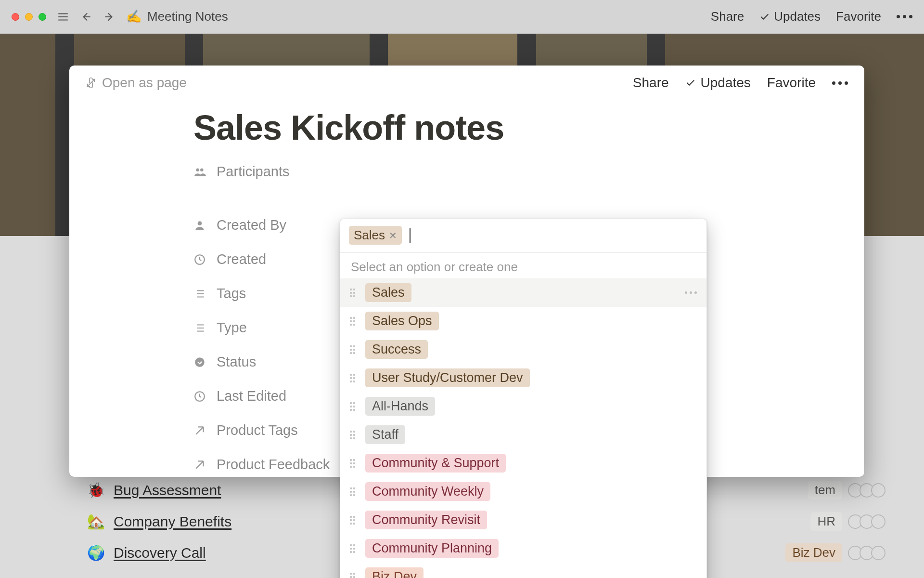 This screenshot has height=578, width=924. Describe the element at coordinates (393, 236) in the screenshot. I see `remove-chip-icon: ✕` at that location.